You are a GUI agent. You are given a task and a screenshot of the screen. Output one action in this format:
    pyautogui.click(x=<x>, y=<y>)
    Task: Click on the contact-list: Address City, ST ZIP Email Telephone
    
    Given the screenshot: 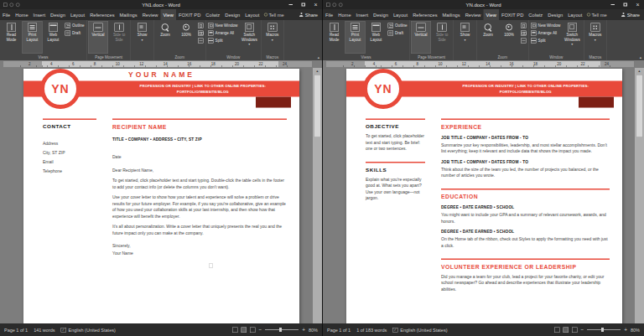 What is the action you would take?
    pyautogui.click(x=70, y=158)
    